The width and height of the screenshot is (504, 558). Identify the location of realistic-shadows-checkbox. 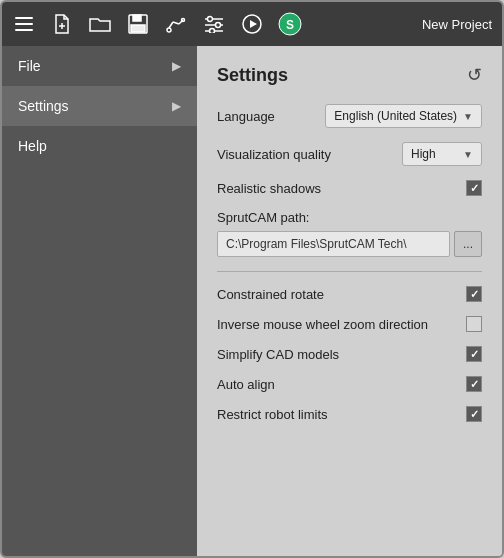
(474, 188).